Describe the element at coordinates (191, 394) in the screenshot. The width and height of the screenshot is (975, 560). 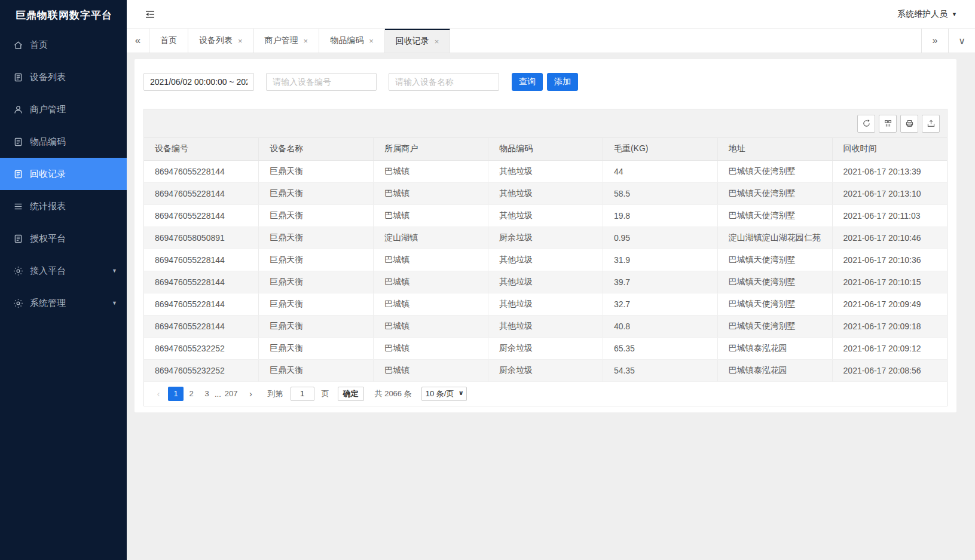
I see `page-button: 2` at that location.